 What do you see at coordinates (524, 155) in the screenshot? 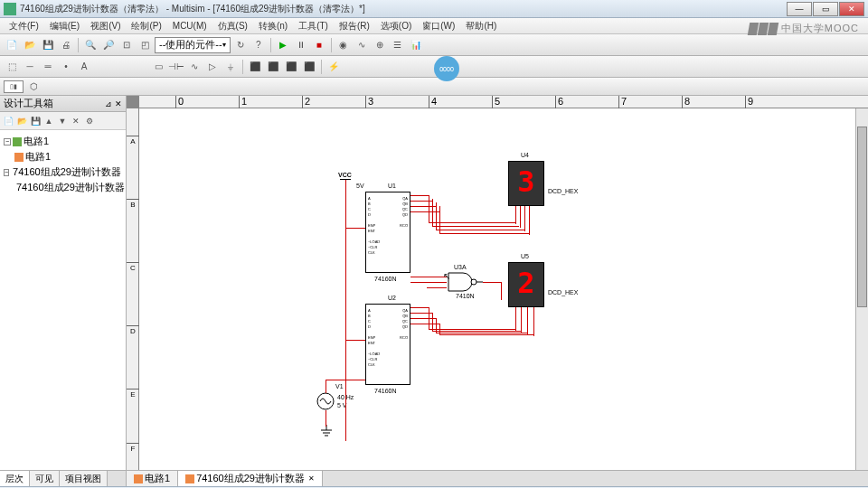
I see `u4-ref: U4` at bounding box center [524, 155].